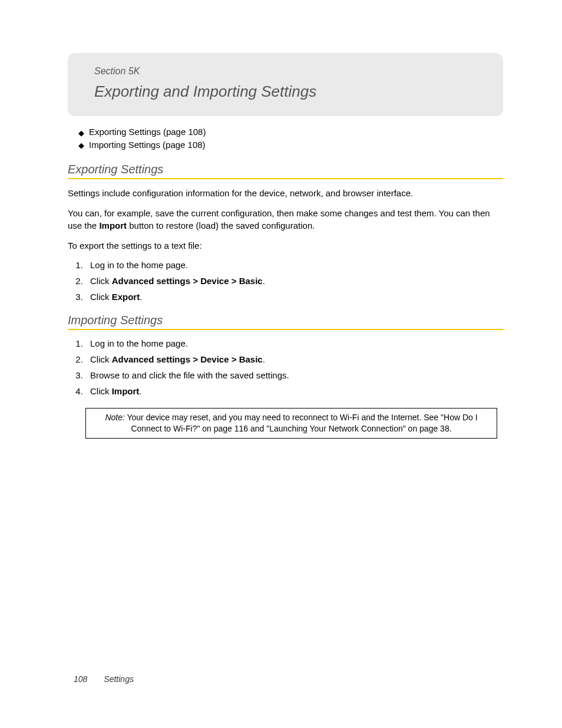  I want to click on toc-item: ◆Exporting Settings (page 108), so click(291, 132).